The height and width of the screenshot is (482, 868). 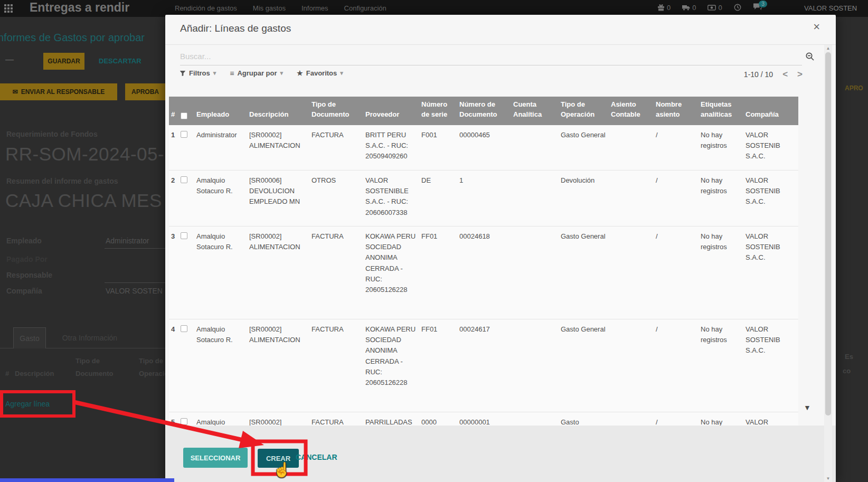 What do you see at coordinates (484, 148) in the screenshot?
I see `expense-line-row: 1Administrator[SR00002] ALIMENTACIONFACT…` at bounding box center [484, 148].